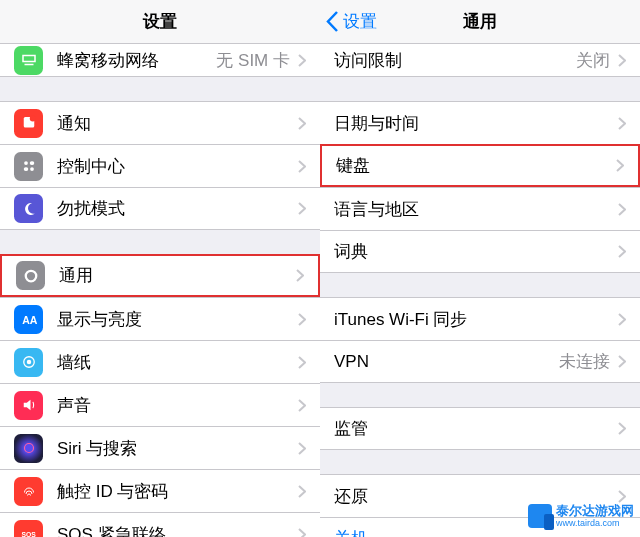 Image resolution: width=640 pixels, height=537 pixels. Describe the element at coordinates (480, 208) in the screenshot. I see `row-language: 语言与地区` at that location.